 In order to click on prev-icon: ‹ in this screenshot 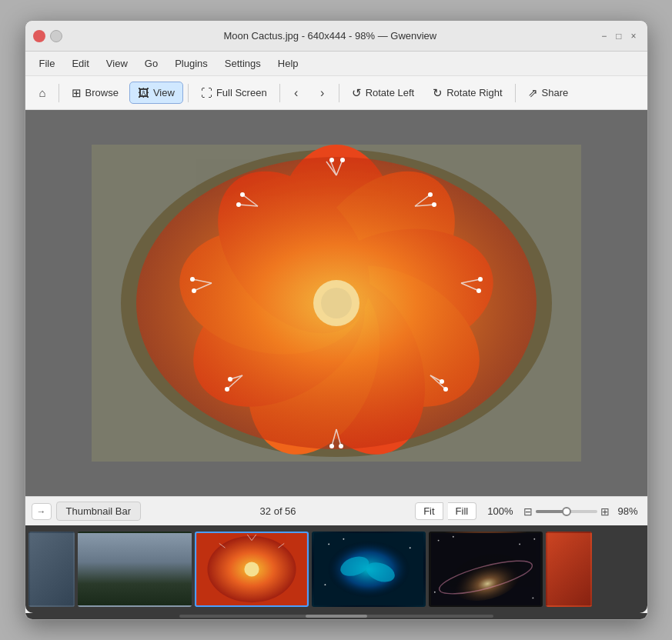, I will do `click(296, 93)`.